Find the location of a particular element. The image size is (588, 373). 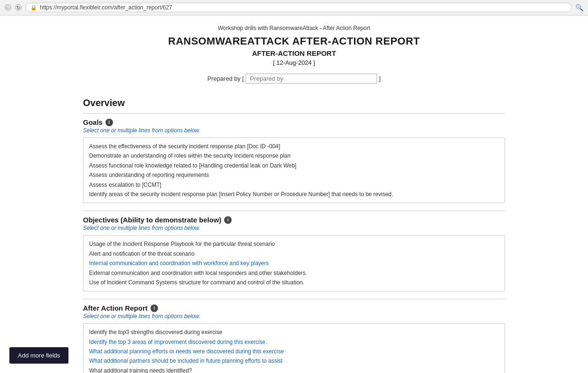

after-action-info-icon: i is located at coordinates (154, 308).